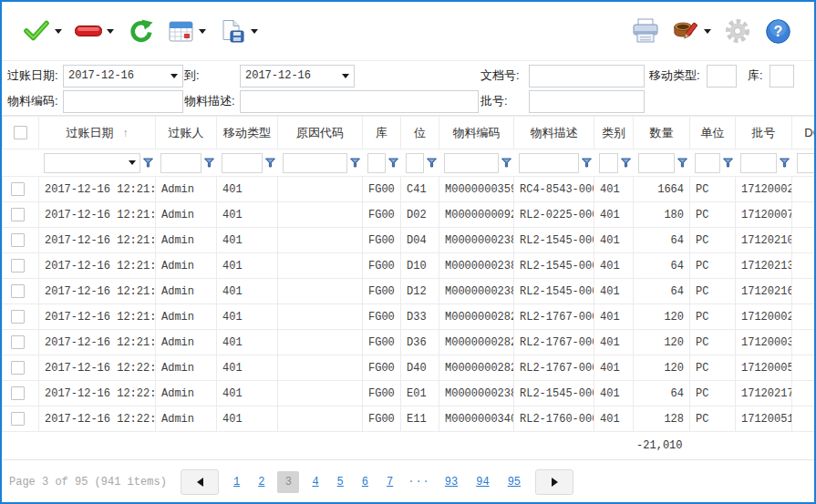 Image resolution: width=816 pixels, height=504 pixels. I want to click on grid-filter-input-material-code, so click(471, 163).